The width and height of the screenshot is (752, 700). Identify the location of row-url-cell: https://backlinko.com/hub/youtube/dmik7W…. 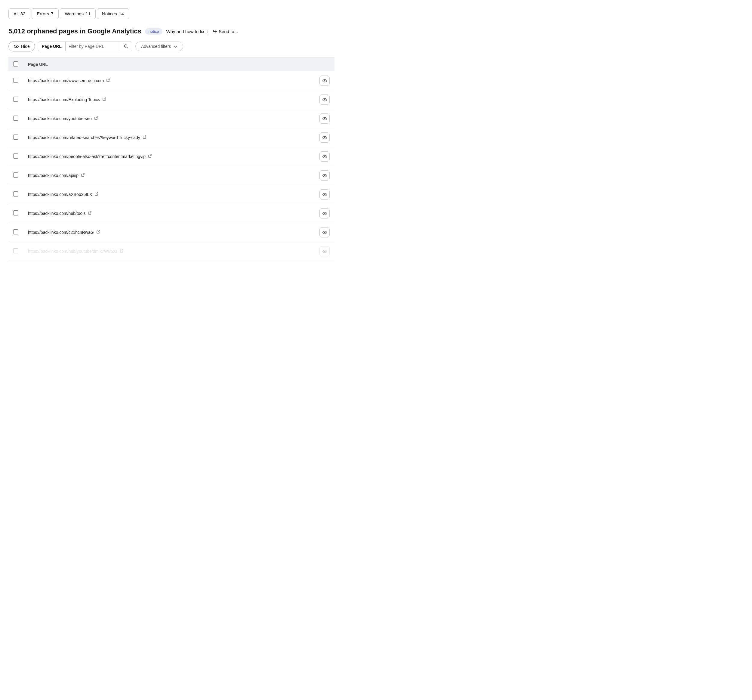
(169, 251).